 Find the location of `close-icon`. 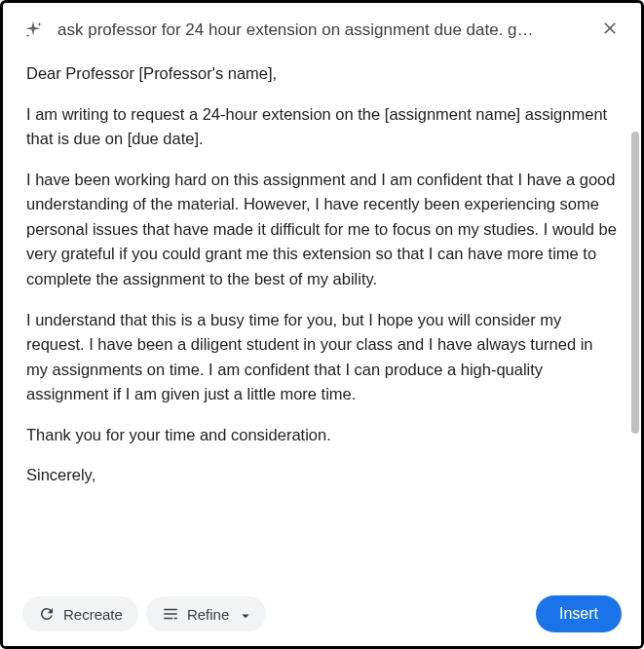

close-icon is located at coordinates (610, 30).